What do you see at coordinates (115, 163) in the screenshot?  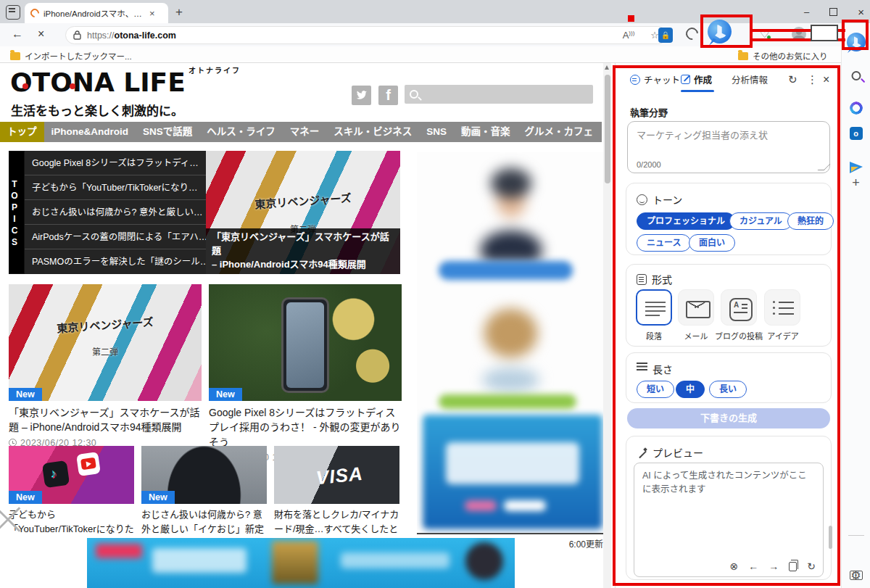 I see `topics-item: Google Pixel 8シリーズはフラットディ…` at bounding box center [115, 163].